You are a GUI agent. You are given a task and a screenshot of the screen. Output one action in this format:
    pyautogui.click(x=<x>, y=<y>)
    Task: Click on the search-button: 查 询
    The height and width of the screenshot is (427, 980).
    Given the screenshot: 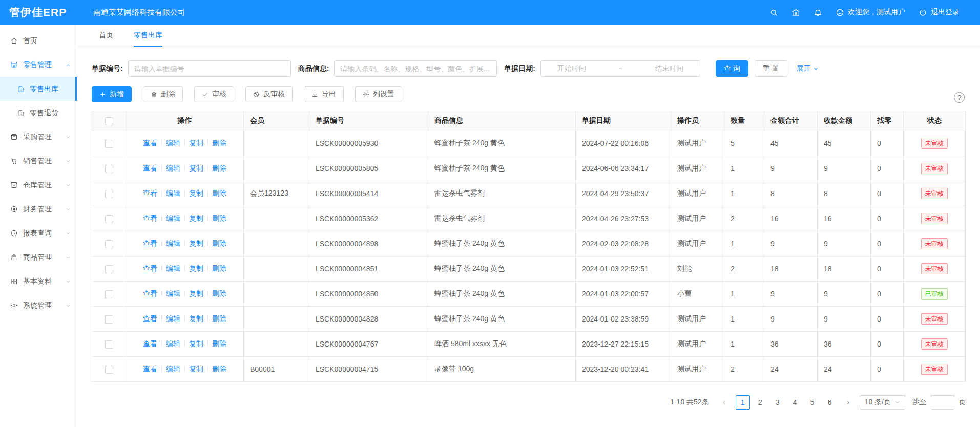 What is the action you would take?
    pyautogui.click(x=732, y=69)
    